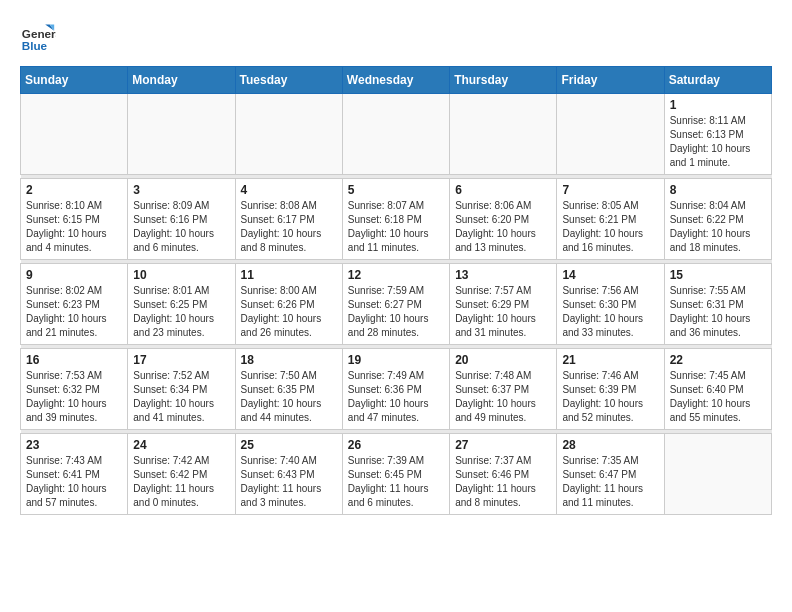 The image size is (792, 612). Describe the element at coordinates (503, 482) in the screenshot. I see `day-info: Sunrise: 7:37 AM Sunset: 6:46 PM Dayligh…` at that location.